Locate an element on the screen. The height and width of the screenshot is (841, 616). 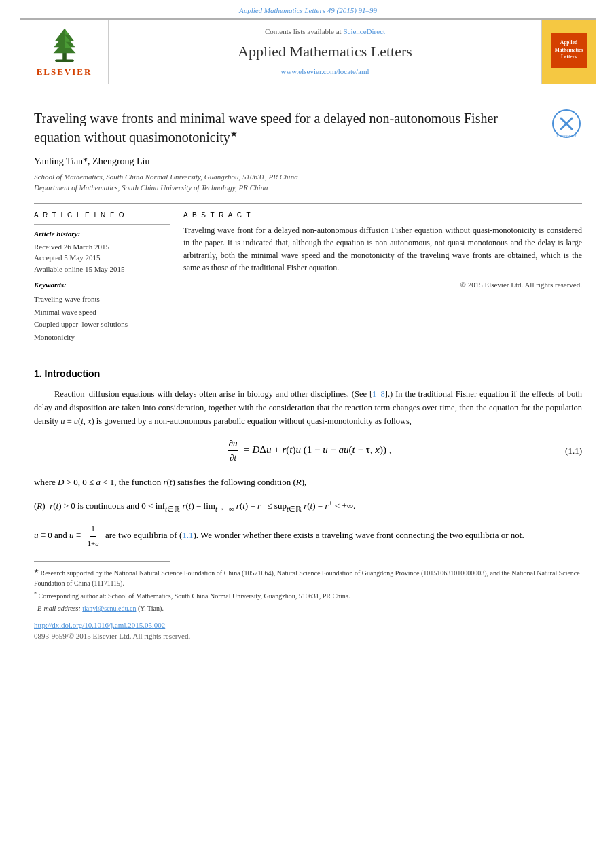
equation-number: (1.1) is located at coordinates (573, 451).